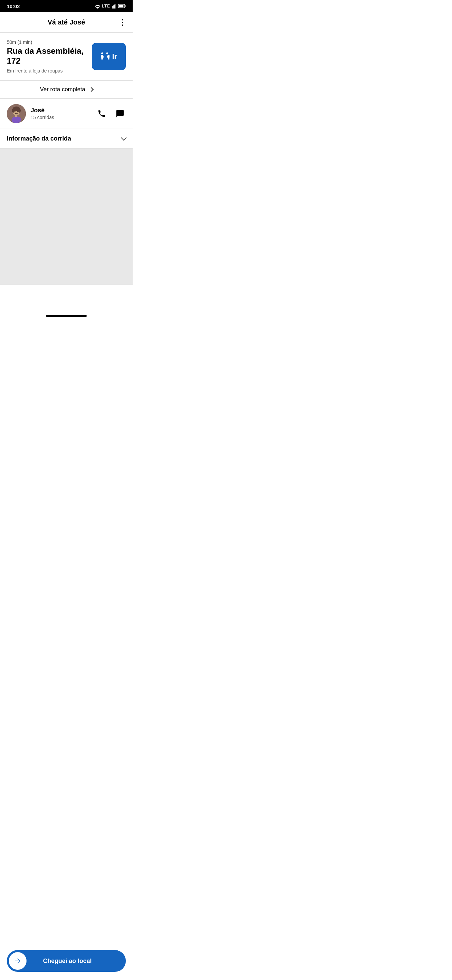 This screenshot has height=980, width=452. Describe the element at coordinates (98, 6) in the screenshot. I see `wifi-icon` at that location.